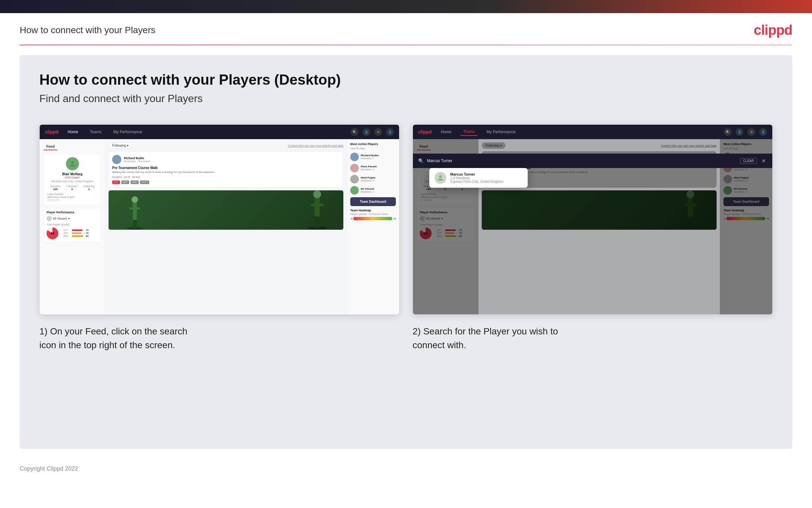  What do you see at coordinates (477, 178) in the screenshot?
I see `search-result-handicap: 1-5 Handicap` at bounding box center [477, 178].